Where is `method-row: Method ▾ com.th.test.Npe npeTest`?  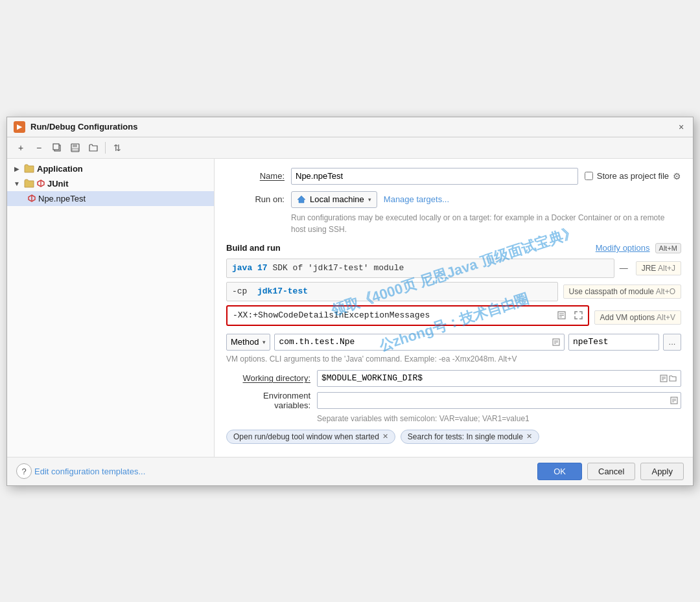 method-row: Method ▾ com.th.test.Npe npeTest is located at coordinates (454, 342).